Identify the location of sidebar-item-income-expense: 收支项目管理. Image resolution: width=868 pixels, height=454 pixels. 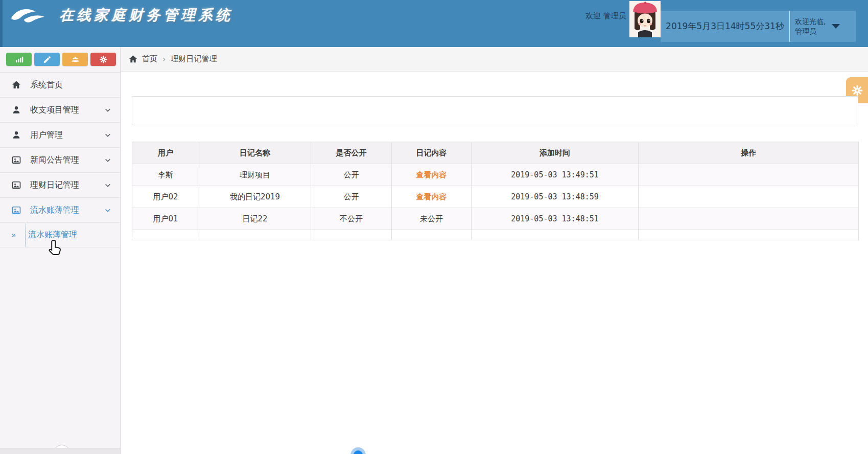
(60, 109).